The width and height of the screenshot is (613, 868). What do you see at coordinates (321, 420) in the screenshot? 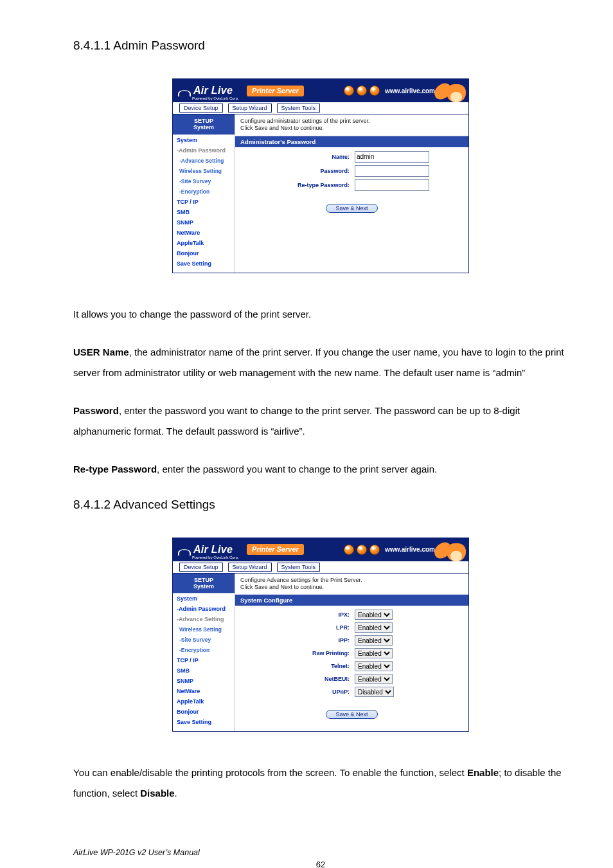
I see `paragraph-password: Password, enter the password you want to…` at bounding box center [321, 420].